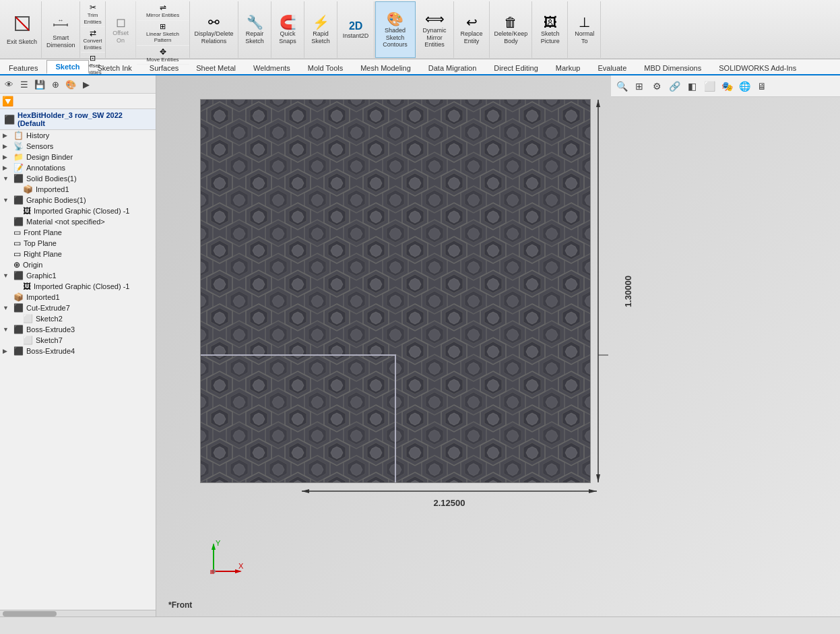  Describe the element at coordinates (22, 30) in the screenshot. I see `exit-sketch-button: Exit Sketch` at that location.